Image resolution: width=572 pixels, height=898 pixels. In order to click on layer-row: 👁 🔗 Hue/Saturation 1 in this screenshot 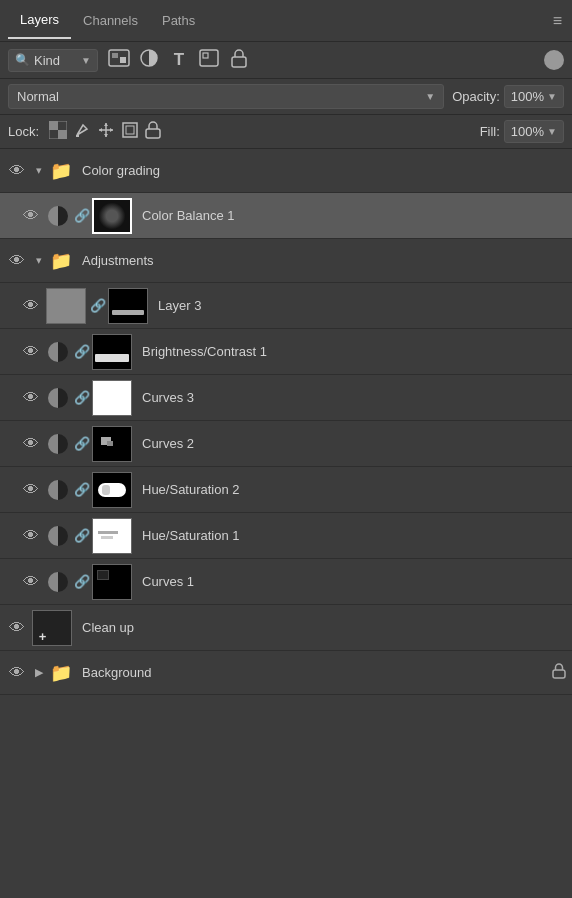, I will do `click(286, 536)`.